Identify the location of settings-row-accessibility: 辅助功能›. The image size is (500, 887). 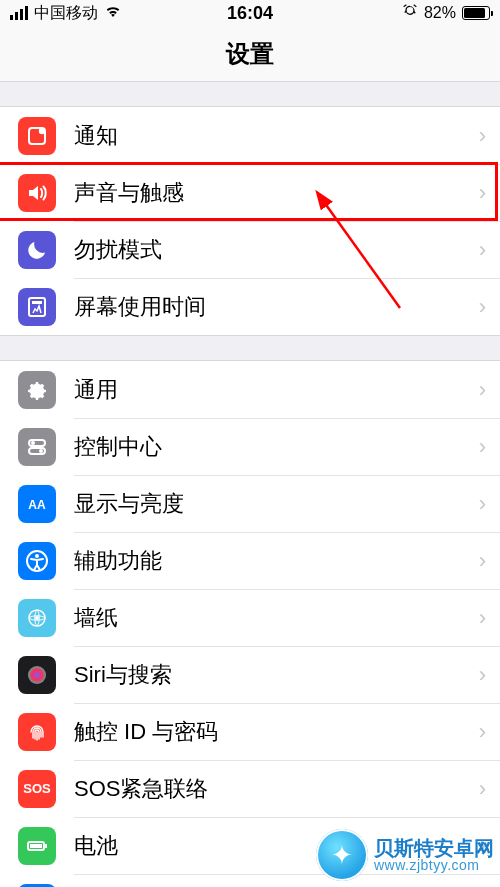
(250, 560).